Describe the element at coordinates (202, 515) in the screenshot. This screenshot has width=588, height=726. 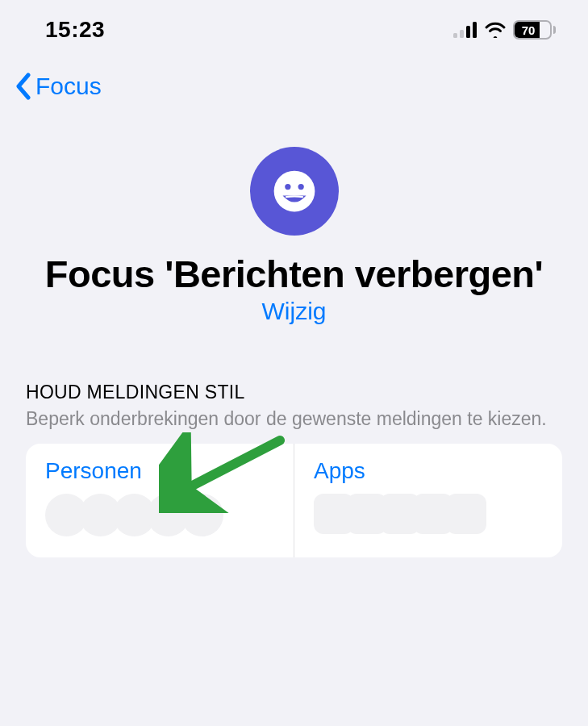
I see `avatar-placeholder` at that location.